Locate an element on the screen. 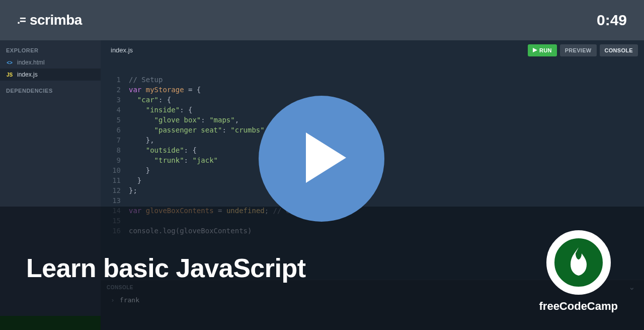 The width and height of the screenshot is (644, 330). file-ext-icon: <> is located at coordinates (10, 62).